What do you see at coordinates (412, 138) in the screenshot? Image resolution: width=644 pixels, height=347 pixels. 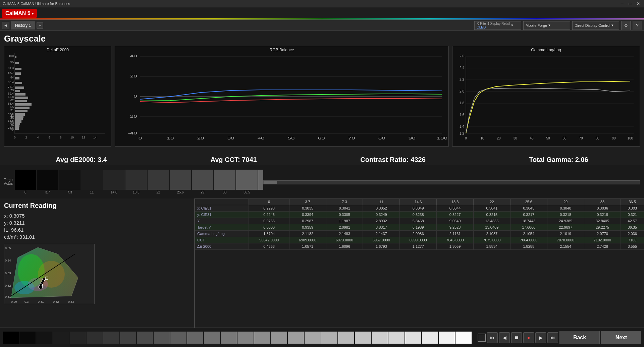 I see `svg-text: 90` at bounding box center [412, 138].